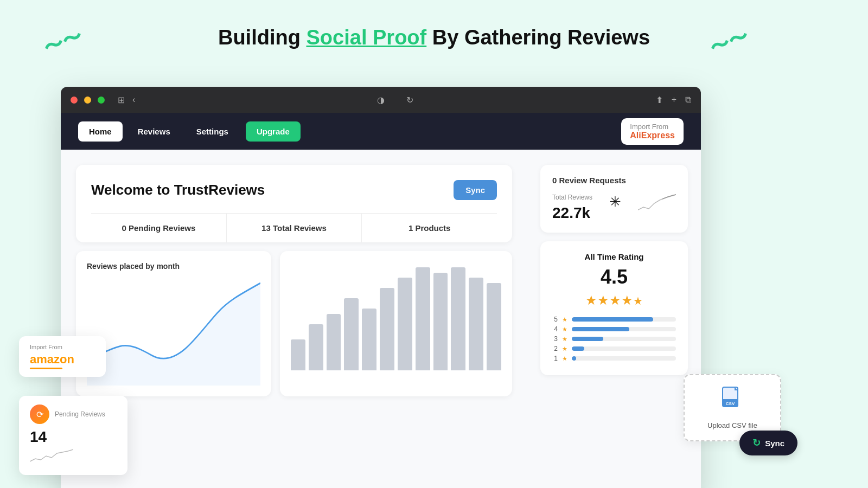 The image size is (868, 488). I want to click on line-chart, so click(174, 331).